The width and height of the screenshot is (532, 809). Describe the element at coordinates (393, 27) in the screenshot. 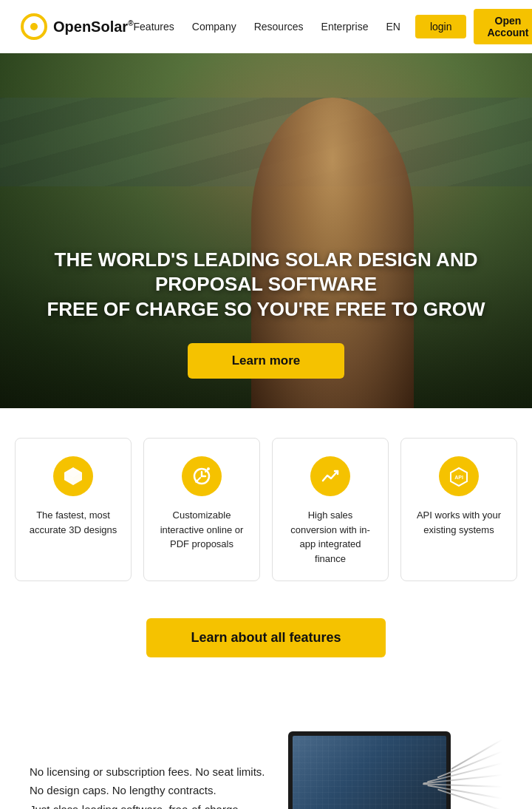

I see `nav-language: EN` at that location.